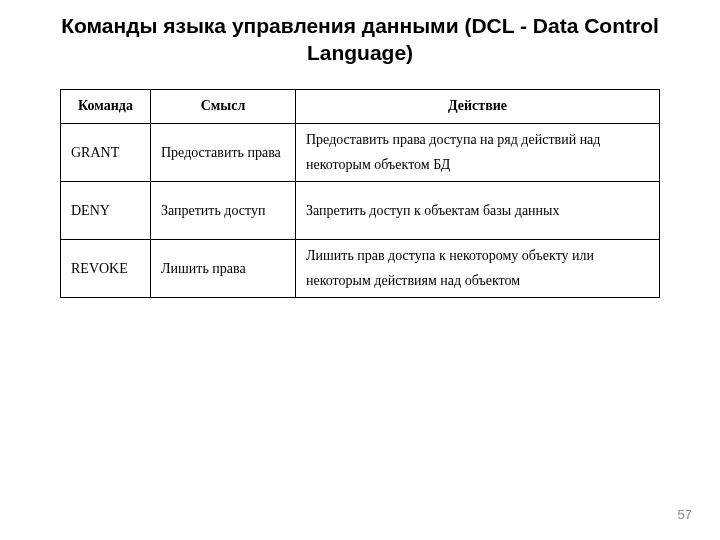 The width and height of the screenshot is (720, 540). I want to click on header-action: Действие, so click(478, 106).